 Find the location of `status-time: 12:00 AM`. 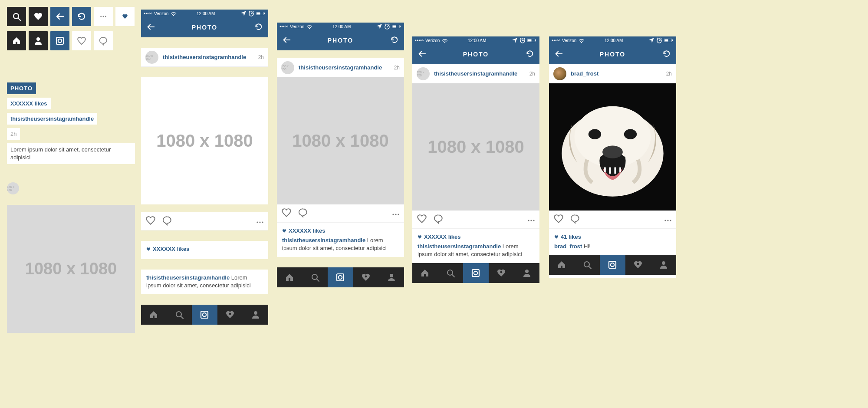

status-time: 12:00 AM is located at coordinates (206, 14).